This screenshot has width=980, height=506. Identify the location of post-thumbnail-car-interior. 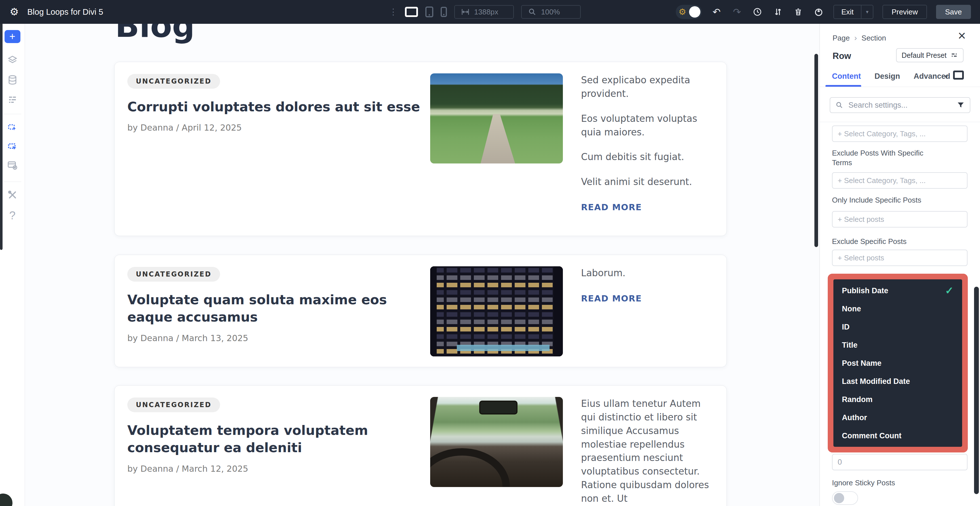
(497, 442).